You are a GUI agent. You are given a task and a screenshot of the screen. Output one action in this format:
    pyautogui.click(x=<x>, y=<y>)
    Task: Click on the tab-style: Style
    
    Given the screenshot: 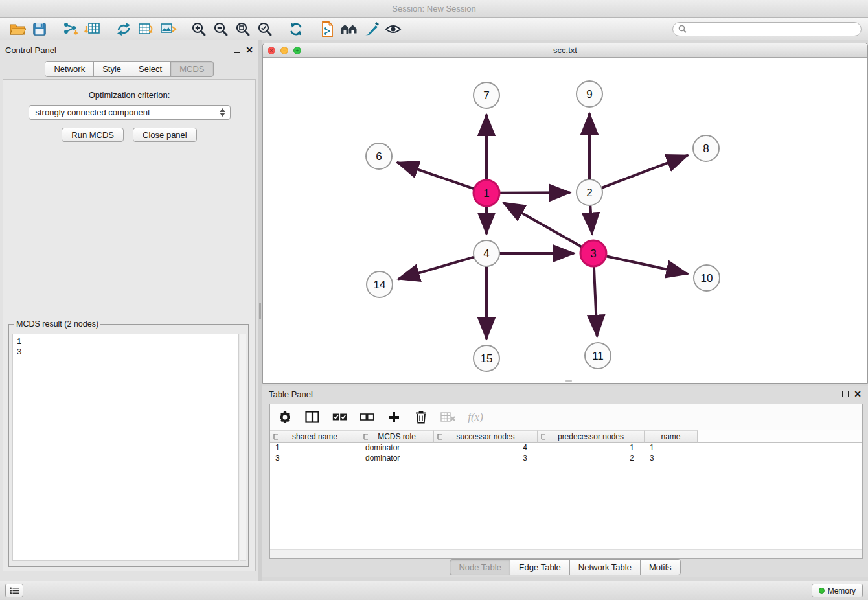 What is the action you would take?
    pyautogui.click(x=111, y=69)
    